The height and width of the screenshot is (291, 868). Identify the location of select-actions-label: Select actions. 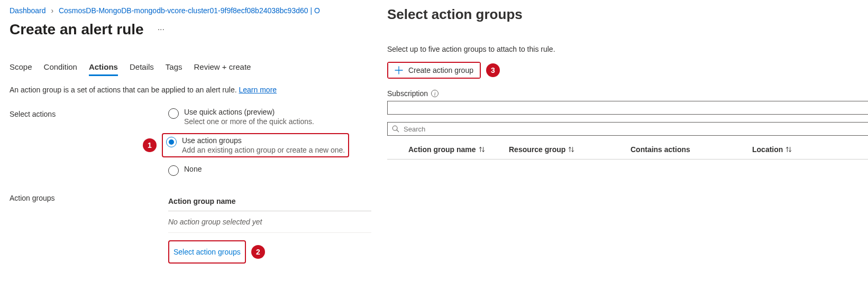
(89, 113).